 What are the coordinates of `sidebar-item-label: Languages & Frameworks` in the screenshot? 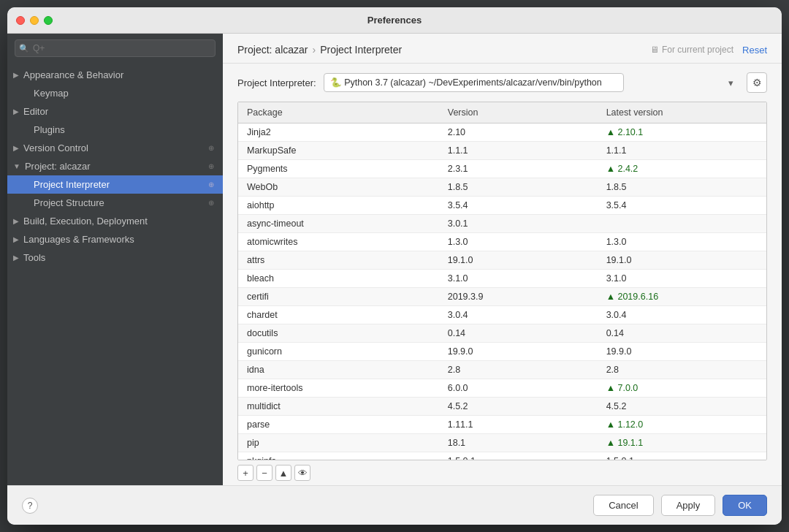 It's located at (79, 240).